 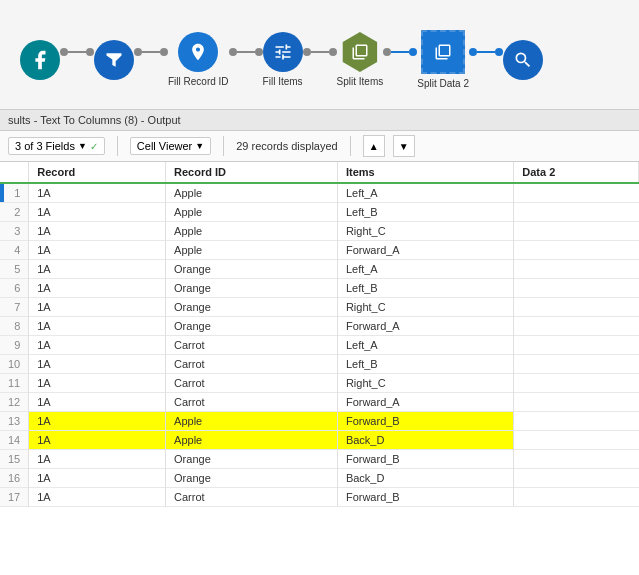 What do you see at coordinates (283, 60) in the screenshot?
I see `node-fill-items: Fill Items` at bounding box center [283, 60].